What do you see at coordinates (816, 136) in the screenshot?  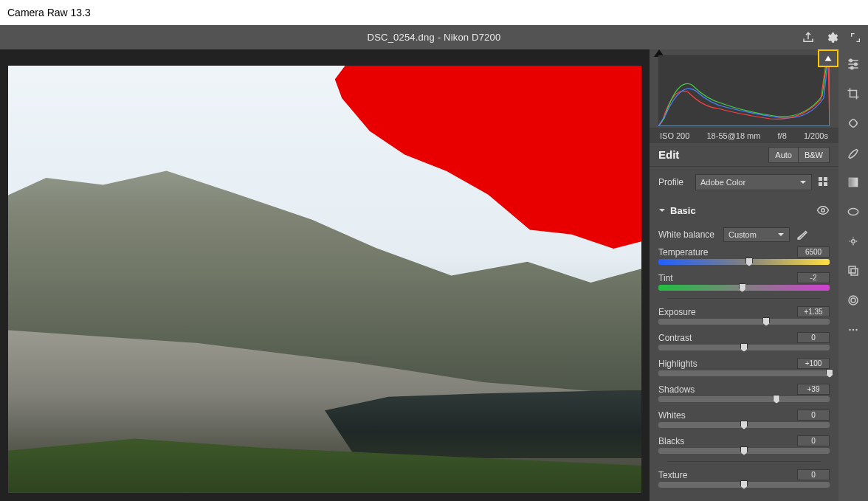 I see `exif-shutter: 1/200s` at bounding box center [816, 136].